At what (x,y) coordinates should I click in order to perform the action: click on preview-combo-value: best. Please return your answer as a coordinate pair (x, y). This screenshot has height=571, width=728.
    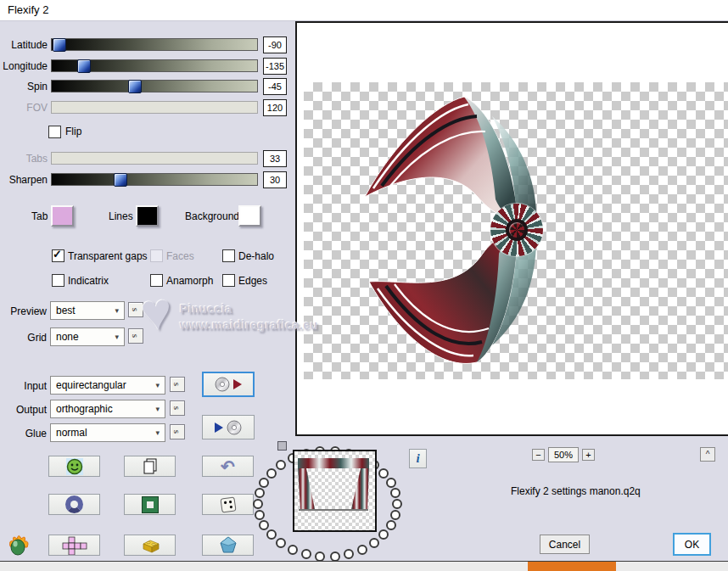
    Looking at the image, I should click on (66, 311).